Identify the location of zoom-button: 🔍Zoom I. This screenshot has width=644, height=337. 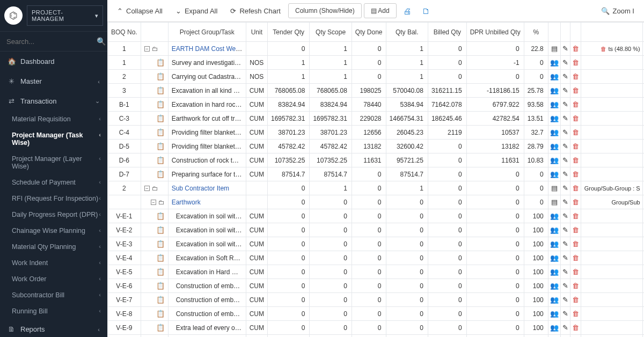
(618, 11).